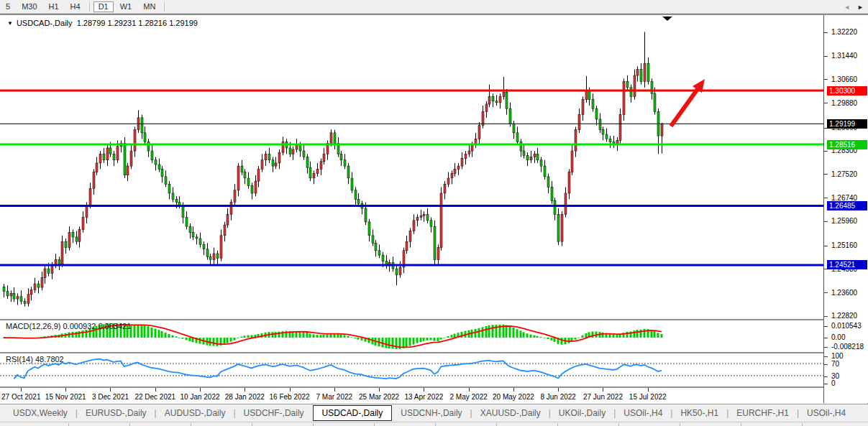 The height and width of the screenshot is (426, 868). Describe the element at coordinates (687, 103) in the screenshot. I see `trend-arrow-annotation` at that location.